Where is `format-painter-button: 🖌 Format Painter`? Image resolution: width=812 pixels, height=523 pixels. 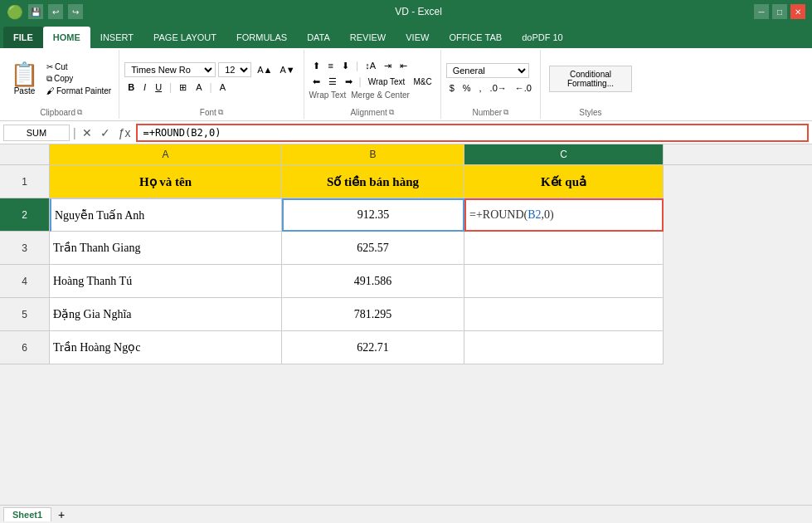
format-painter-button: 🖌 Format Painter is located at coordinates (79, 91).